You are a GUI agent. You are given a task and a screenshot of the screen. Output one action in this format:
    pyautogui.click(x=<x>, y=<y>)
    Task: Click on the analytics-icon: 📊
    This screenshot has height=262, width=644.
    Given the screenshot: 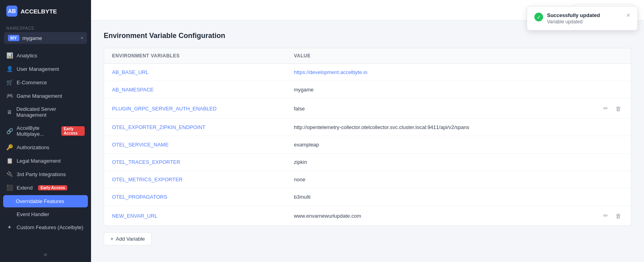 What is the action you would take?
    pyautogui.click(x=9, y=55)
    